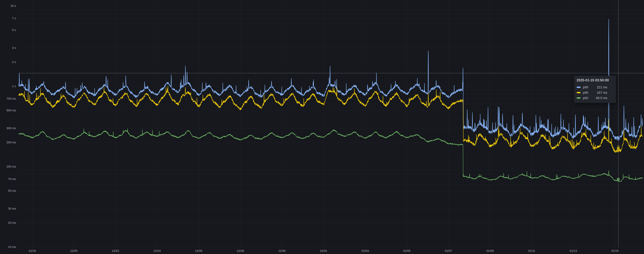 The height and width of the screenshot is (254, 644). What do you see at coordinates (532, 251) in the screenshot?
I see `x-axis-label: 01/11` at bounding box center [532, 251].